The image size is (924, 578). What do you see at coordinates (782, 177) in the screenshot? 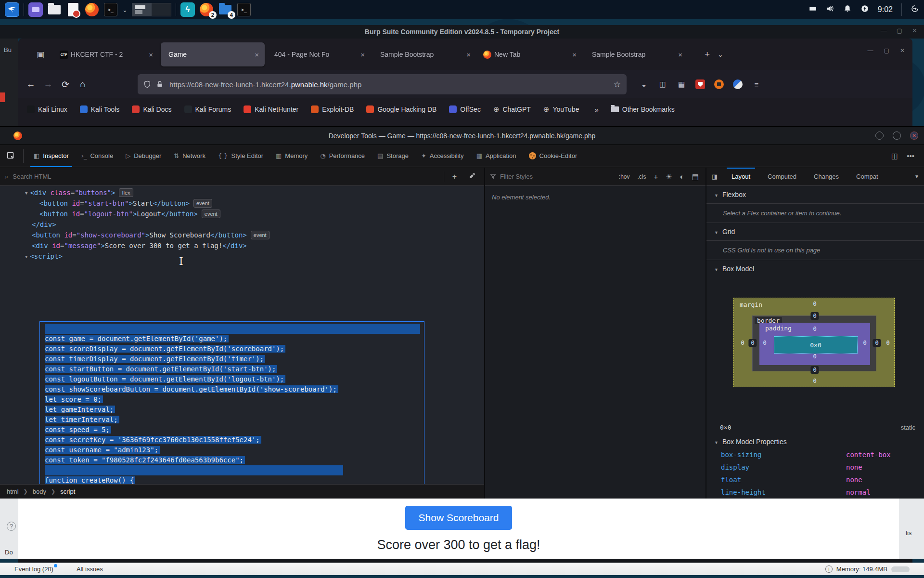
I see `sidebar-tab-computed: Computed` at bounding box center [782, 177].